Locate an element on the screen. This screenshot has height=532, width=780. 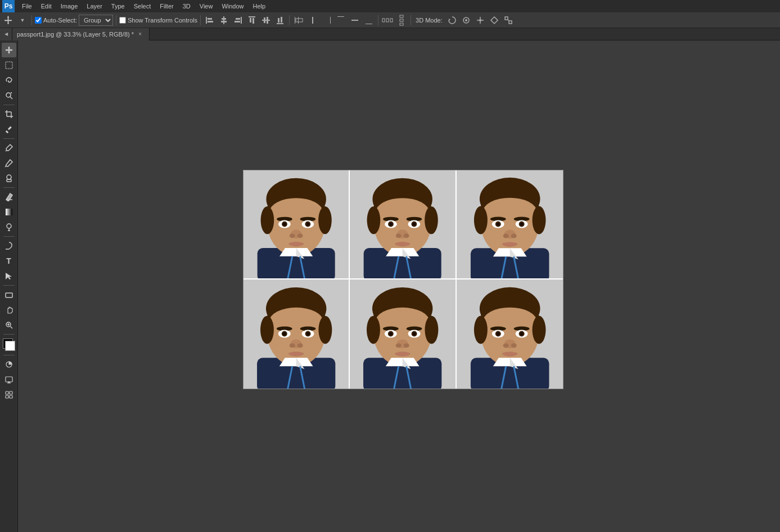
tool-brush is located at coordinates (9, 163).